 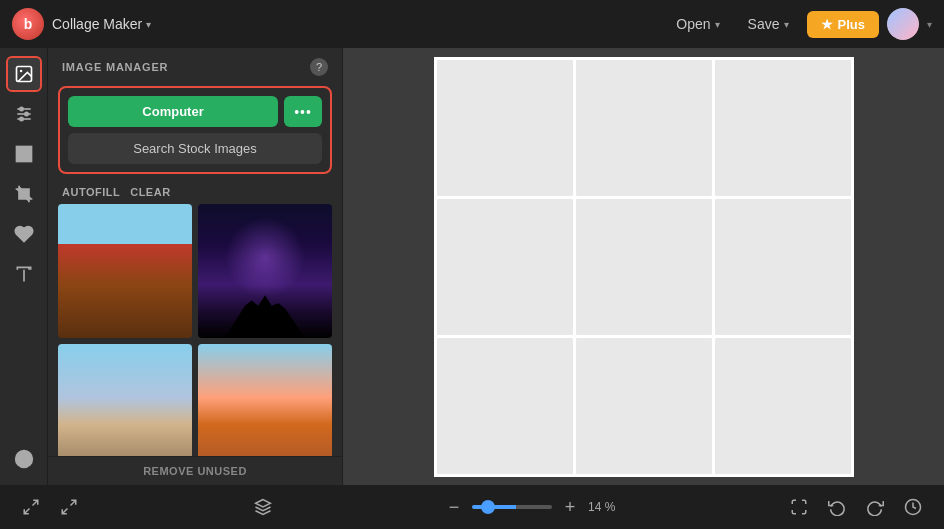 What do you see at coordinates (195, 193) in the screenshot?
I see `action-row: AUTOFILL CLEAR` at bounding box center [195, 193].